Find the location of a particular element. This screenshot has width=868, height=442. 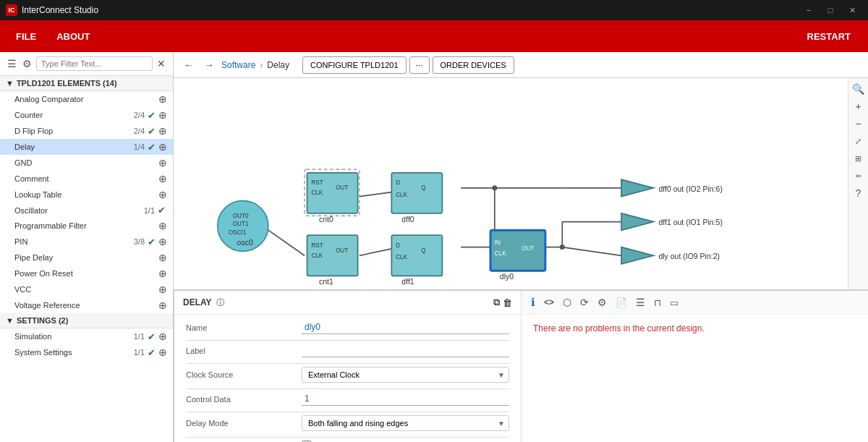

maximize-button: □ is located at coordinates (830, 10).